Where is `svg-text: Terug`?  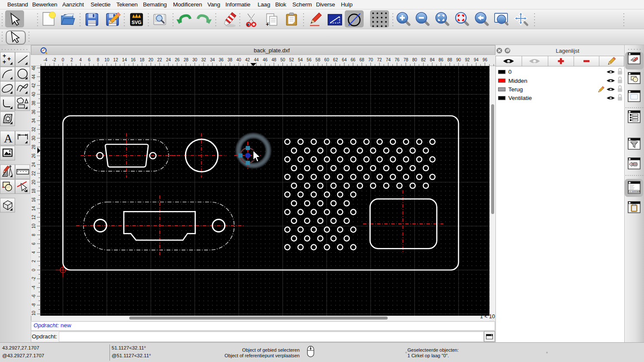 svg-text: Terug is located at coordinates (516, 89).